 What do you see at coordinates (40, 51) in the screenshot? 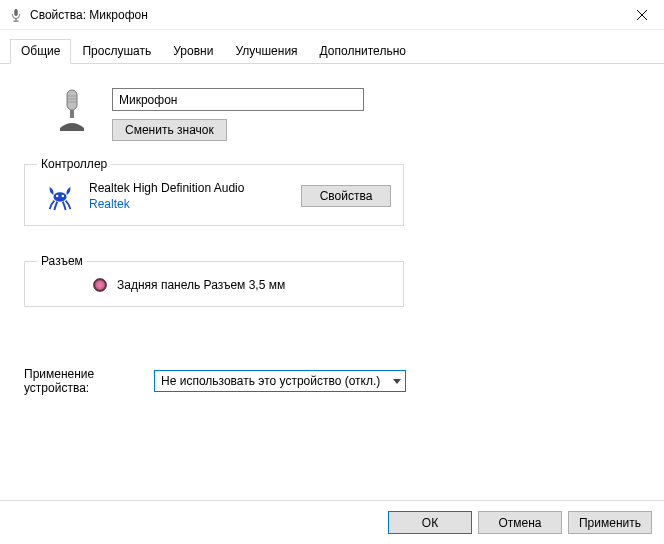
I see `tab-label: Общие` at bounding box center [40, 51].